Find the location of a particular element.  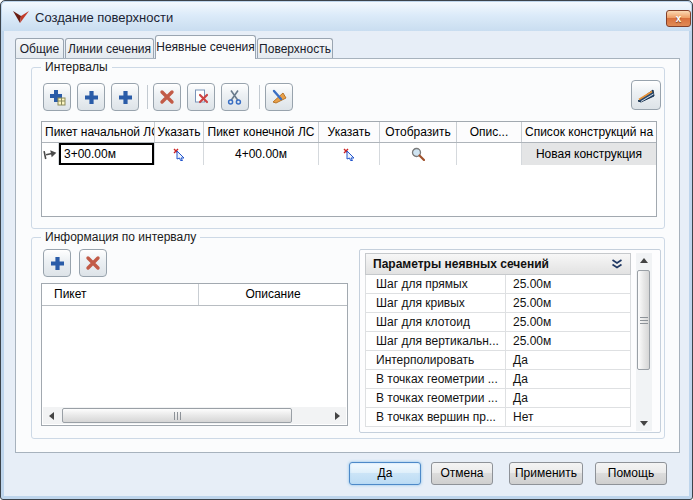

scroll-up-arrow is located at coordinates (644, 260).